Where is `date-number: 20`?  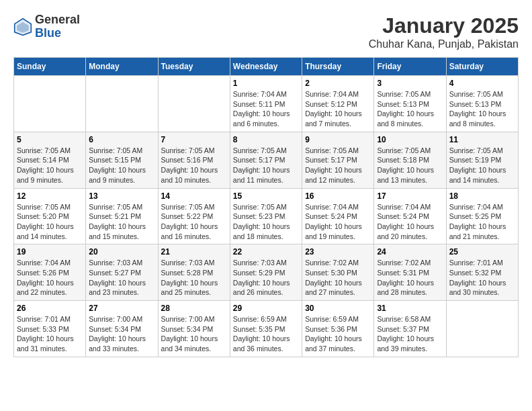
date-number: 20 is located at coordinates (122, 252).